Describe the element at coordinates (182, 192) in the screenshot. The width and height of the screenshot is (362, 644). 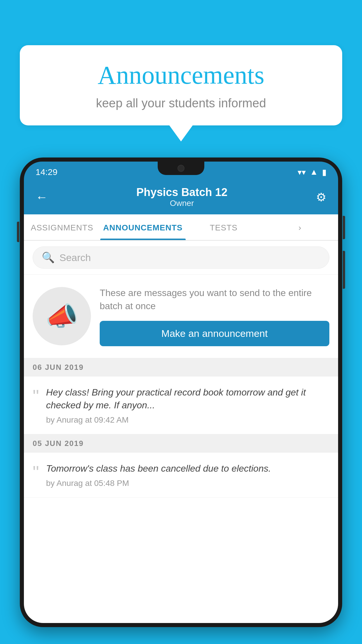
I see `header-title: Physics Batch 12` at that location.